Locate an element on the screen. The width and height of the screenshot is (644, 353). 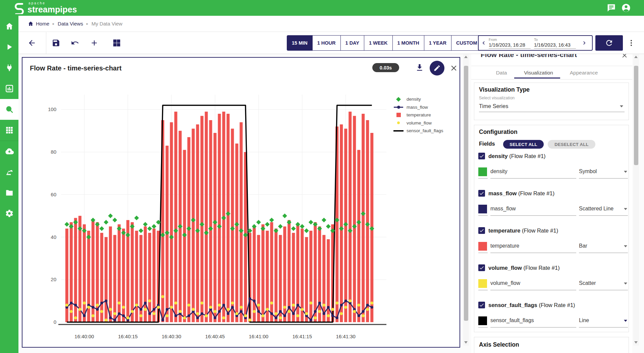
previous-range-button is located at coordinates (484, 43).